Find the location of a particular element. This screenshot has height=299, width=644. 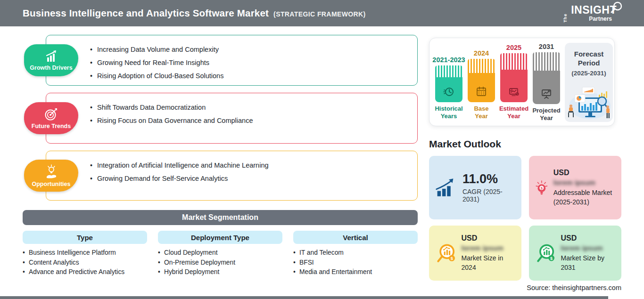

growth-drivers-badge: Growth Drivers is located at coordinates (51, 60).